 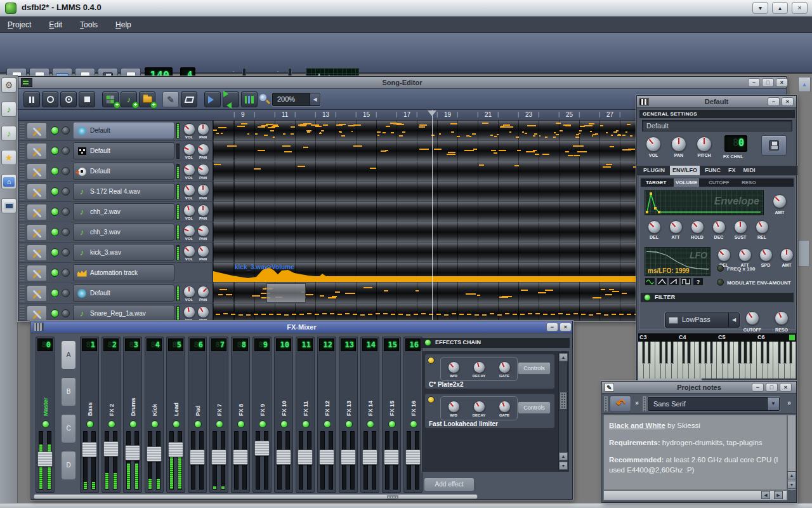 I want to click on notes-close-button: ×, so click(x=785, y=387).